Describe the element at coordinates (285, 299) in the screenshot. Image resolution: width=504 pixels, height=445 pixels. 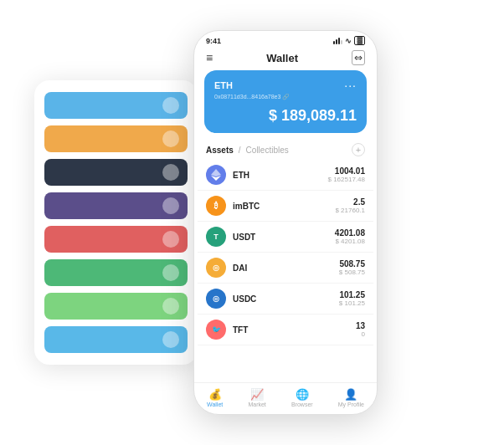
I see `asset-row-usdc: ◎ USDC 101.25 $ 101.25` at that location.